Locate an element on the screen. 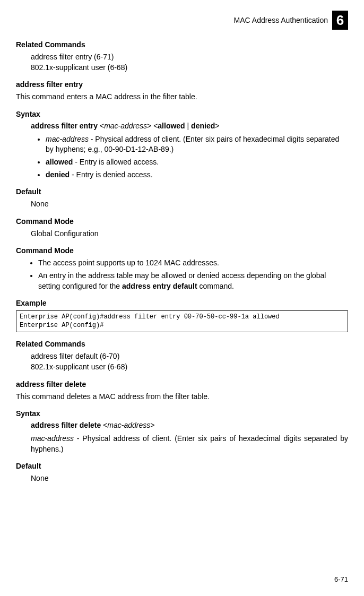 The image size is (364, 596). command-description: This command enters a MAC address in the… is located at coordinates (182, 97).